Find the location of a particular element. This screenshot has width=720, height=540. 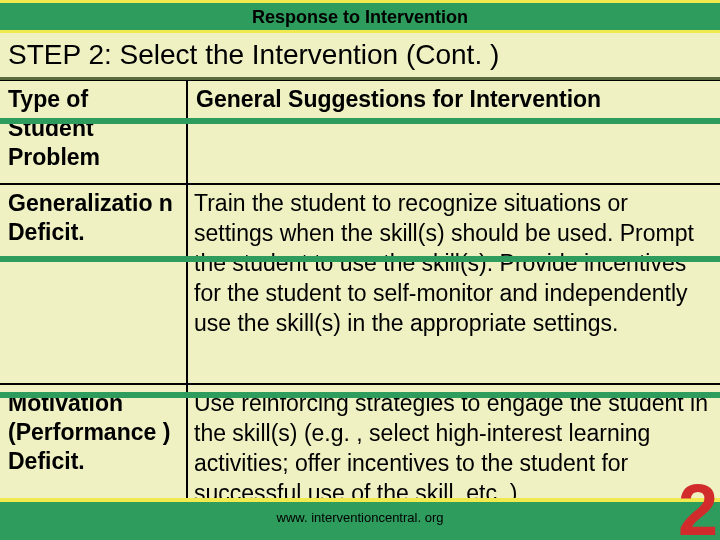

col-header-type: Type of Student Problem is located at coordinates (94, 132).